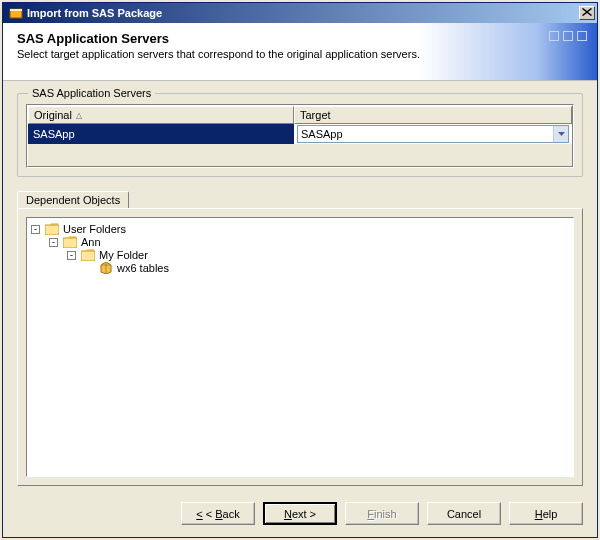 The width and height of the screenshot is (600, 540). Describe the element at coordinates (300, 54) in the screenshot. I see `page-subtitle: Select target application servers that c…` at that location.